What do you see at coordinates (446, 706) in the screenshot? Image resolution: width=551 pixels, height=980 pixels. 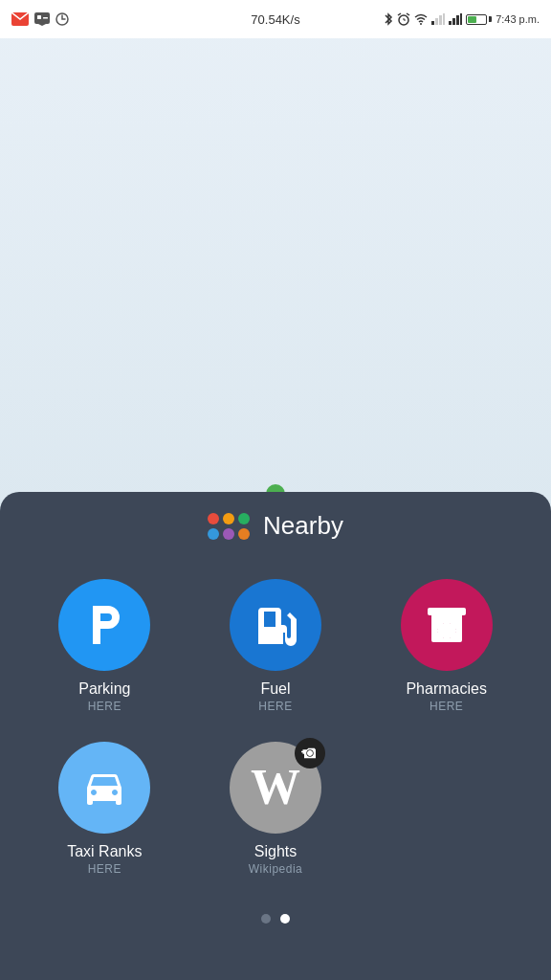 I see `pharmacies-sub: HERE` at bounding box center [446, 706].